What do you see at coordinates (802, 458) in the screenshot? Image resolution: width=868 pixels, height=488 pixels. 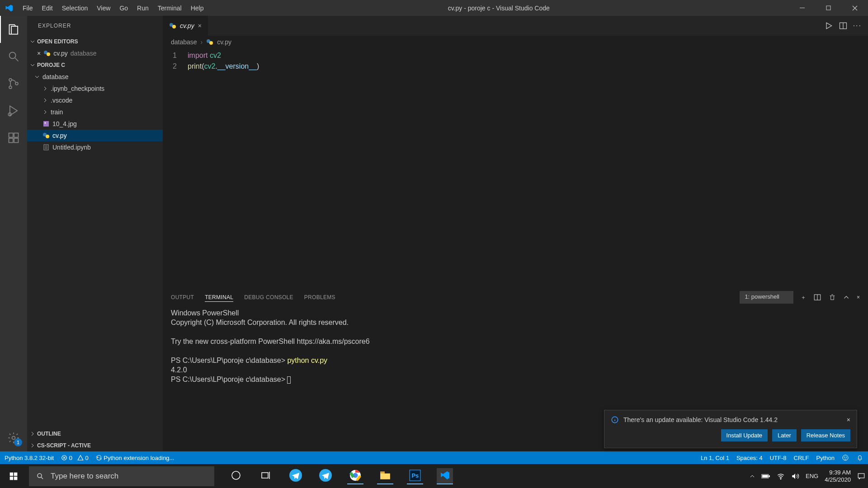 I see `status-eol: CRLF` at bounding box center [802, 458].